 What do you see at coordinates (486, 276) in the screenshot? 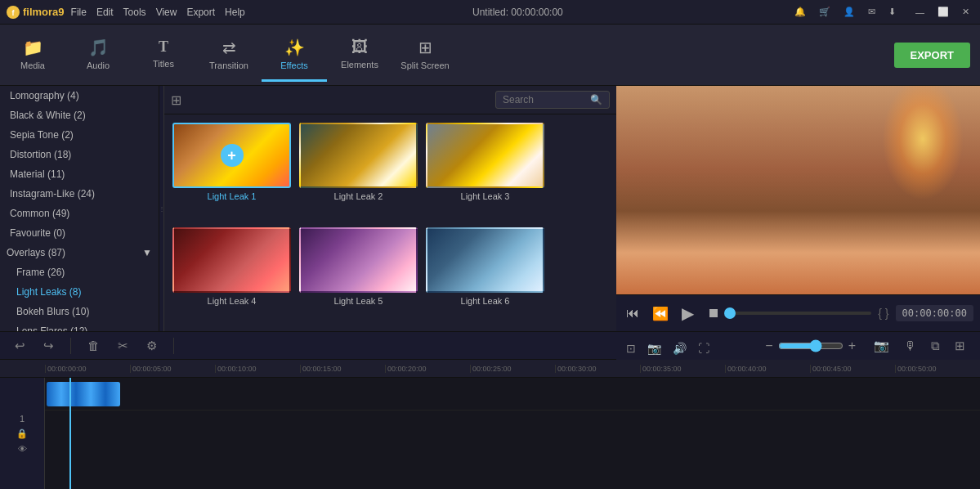
I see `effect-item-ll6: Light Leak 6` at bounding box center [486, 276].